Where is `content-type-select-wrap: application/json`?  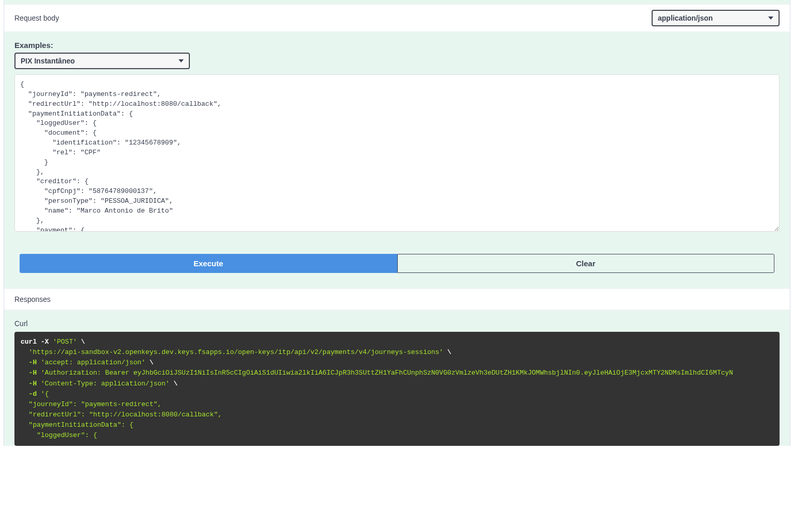
content-type-select-wrap: application/json is located at coordinates (716, 18).